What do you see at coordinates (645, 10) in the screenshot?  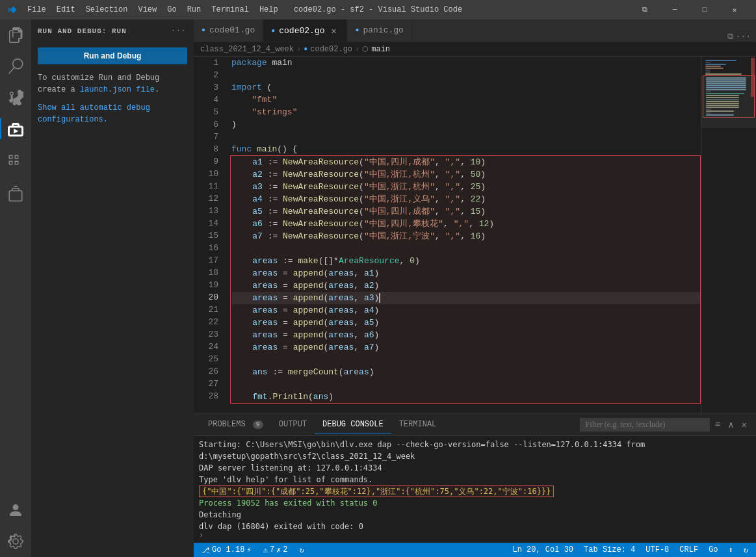 I see `layout-icon: ⧉` at bounding box center [645, 10].